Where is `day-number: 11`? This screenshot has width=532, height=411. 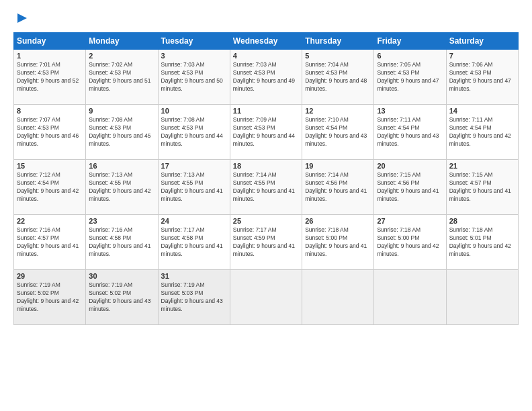 day-number: 11 is located at coordinates (266, 111).